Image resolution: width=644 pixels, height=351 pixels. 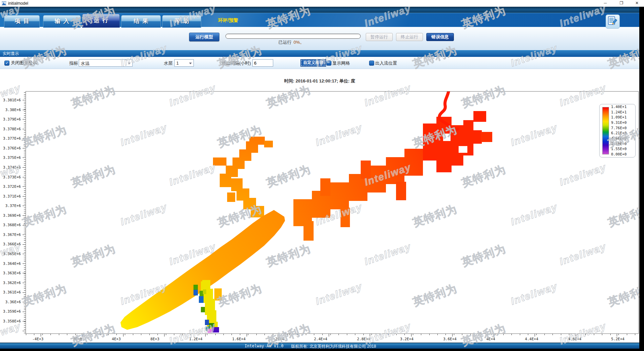 What do you see at coordinates (13, 302) in the screenshot?
I see `y-tick-label: 3.36E+6` at bounding box center [13, 302].